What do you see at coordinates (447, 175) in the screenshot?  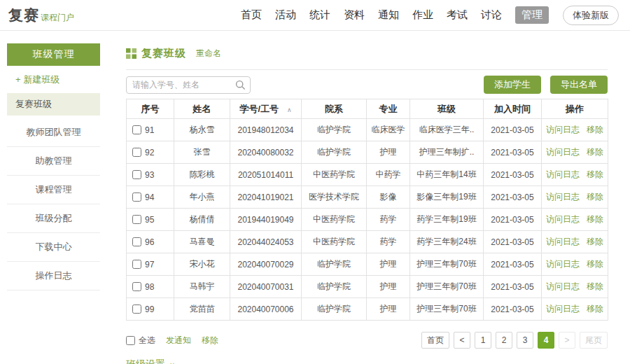 I see `row-class: 中药三年制14班` at bounding box center [447, 175].